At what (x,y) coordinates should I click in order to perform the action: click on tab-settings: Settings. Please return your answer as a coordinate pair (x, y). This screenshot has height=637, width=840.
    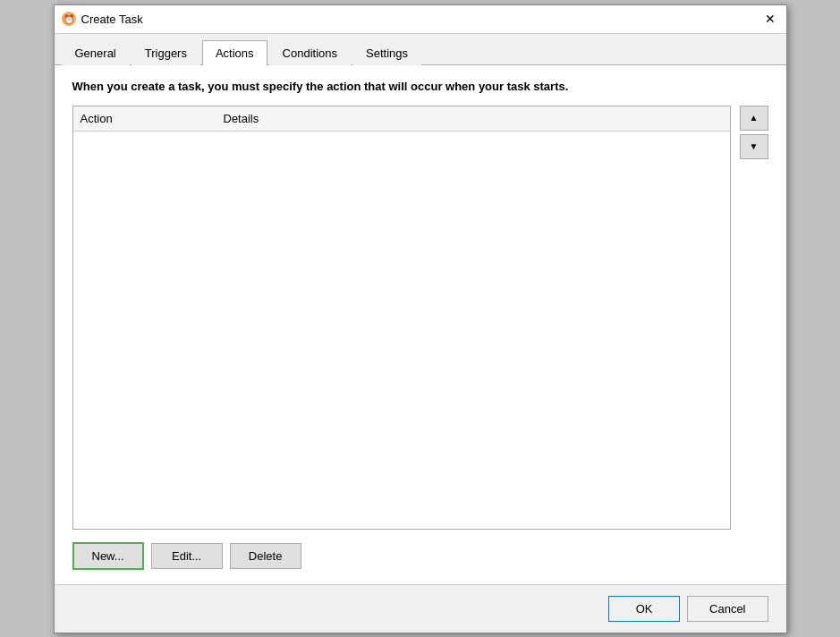
    Looking at the image, I should click on (386, 53).